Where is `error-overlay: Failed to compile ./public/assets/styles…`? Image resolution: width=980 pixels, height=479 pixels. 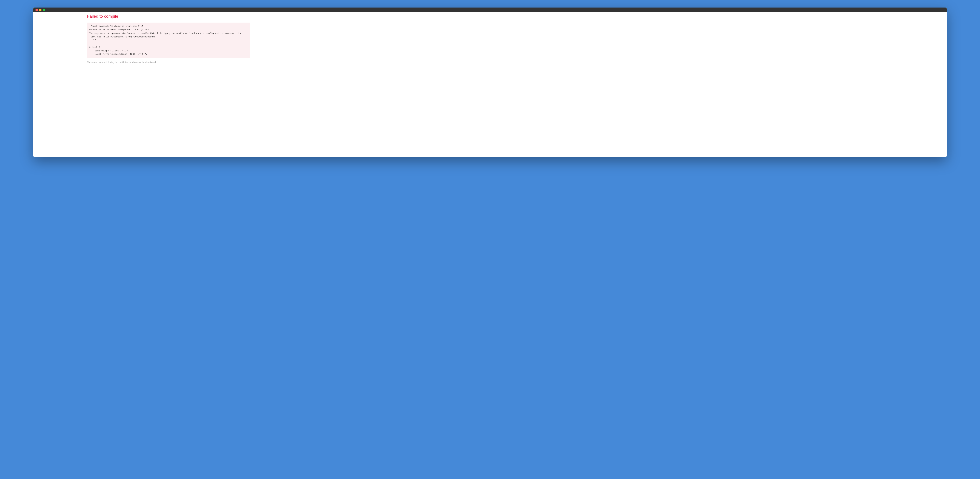 error-overlay: Failed to compile ./public/assets/styles… is located at coordinates (169, 39).